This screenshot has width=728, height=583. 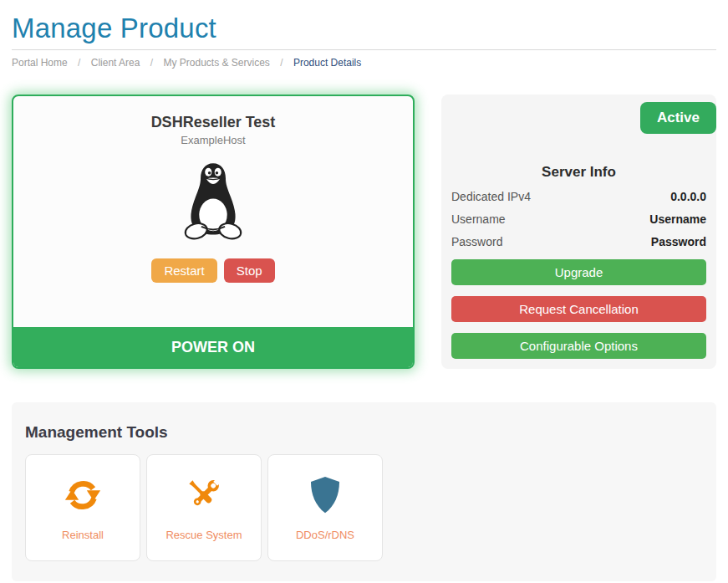 I want to click on product-hostname: ExampleHost, so click(x=212, y=141).